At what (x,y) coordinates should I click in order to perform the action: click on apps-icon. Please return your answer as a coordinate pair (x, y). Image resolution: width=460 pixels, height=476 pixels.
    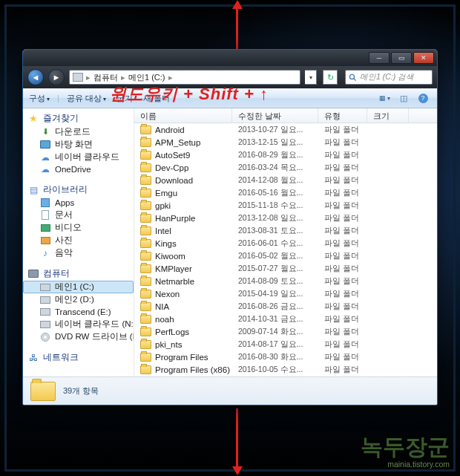
    Looking at the image, I should click on (45, 203).